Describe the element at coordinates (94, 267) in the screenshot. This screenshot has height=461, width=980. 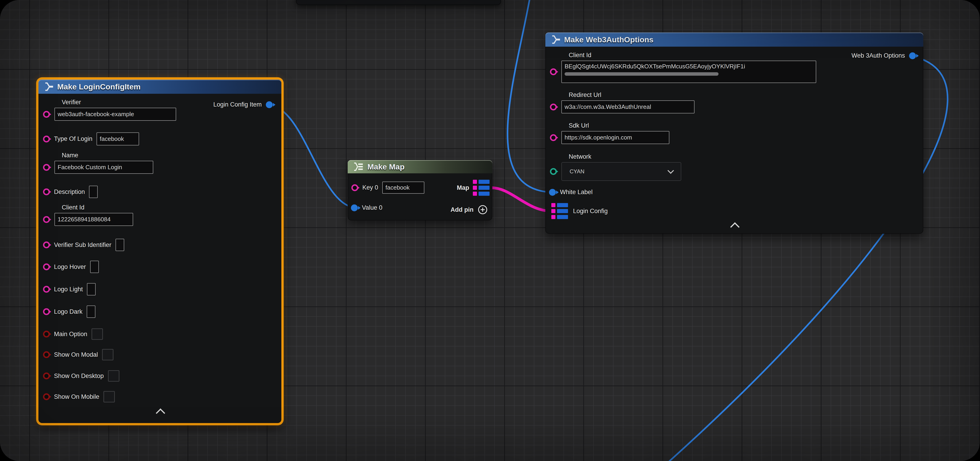
I see `logo-hover-input` at that location.